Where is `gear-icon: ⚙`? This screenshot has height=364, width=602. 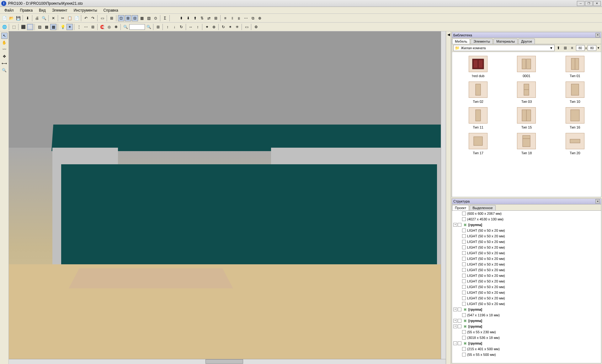 gear-icon: ⚙ is located at coordinates (256, 27).